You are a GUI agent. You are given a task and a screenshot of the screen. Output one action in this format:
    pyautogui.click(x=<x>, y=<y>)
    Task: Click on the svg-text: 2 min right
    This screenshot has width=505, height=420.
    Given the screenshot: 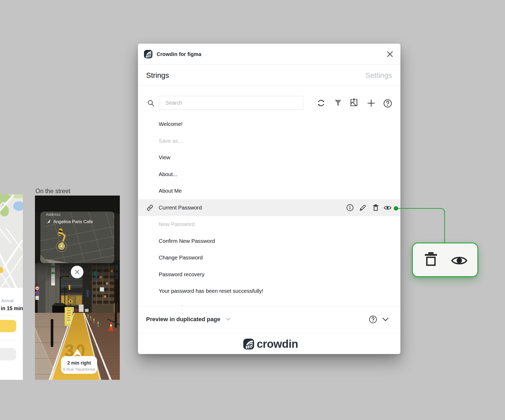 What is the action you would take?
    pyautogui.click(x=79, y=363)
    